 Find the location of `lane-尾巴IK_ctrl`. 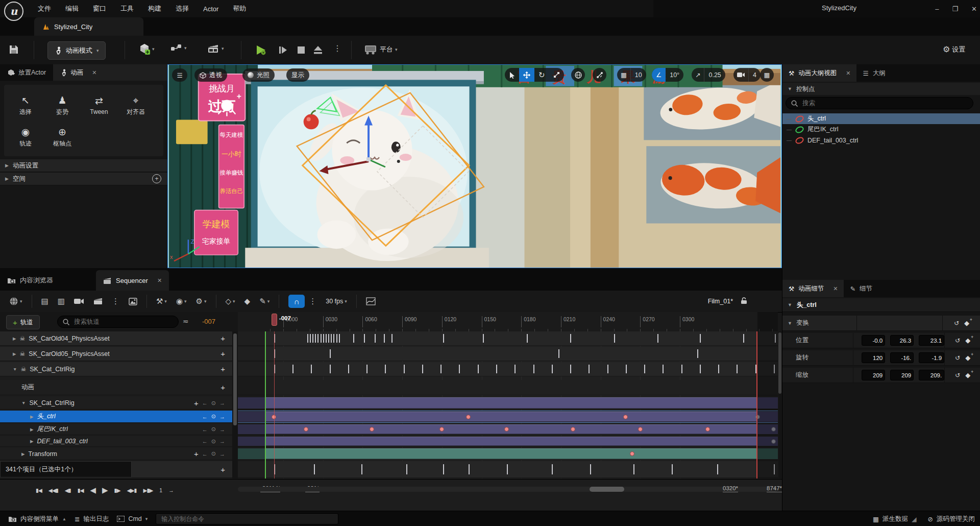

lane-尾巴IK_ctrl is located at coordinates (508, 429).